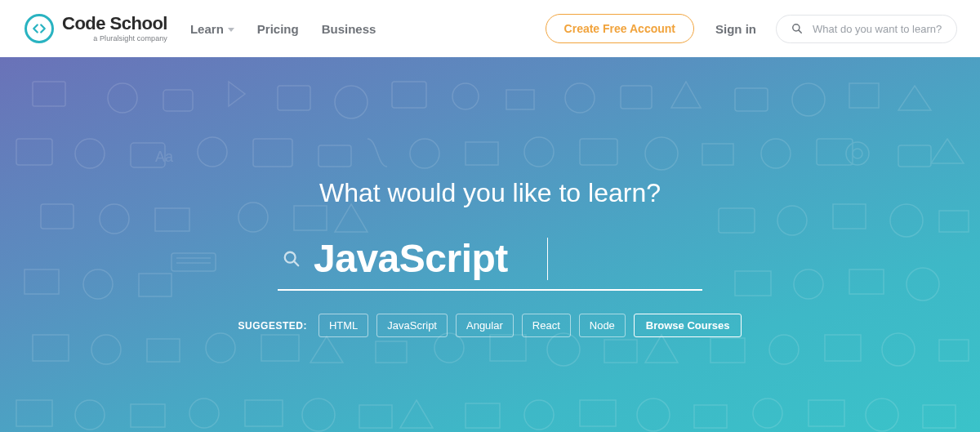 The image size is (980, 432). I want to click on tag-react: React, so click(546, 325).